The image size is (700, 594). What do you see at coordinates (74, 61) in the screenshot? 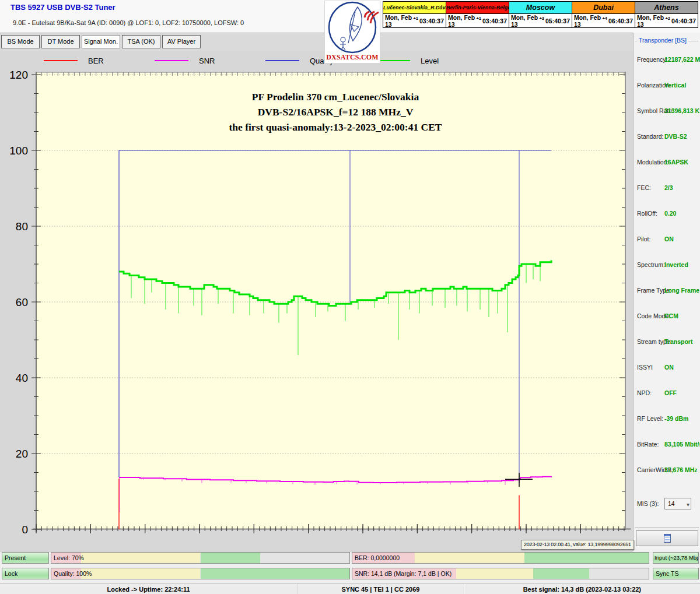
I see `legend-item-ber: BER` at bounding box center [74, 61].